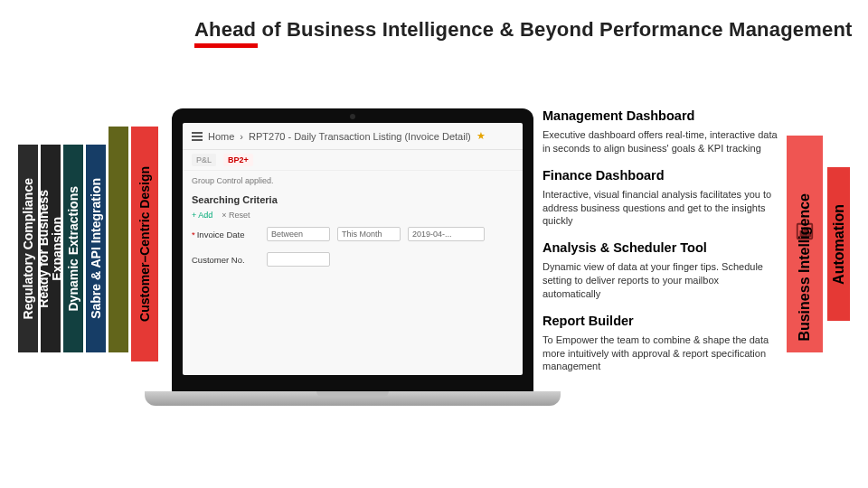 This screenshot has height=488, width=868. What do you see at coordinates (805, 244) in the screenshot?
I see `vbar-bi: Business Intelligence` at bounding box center [805, 244].